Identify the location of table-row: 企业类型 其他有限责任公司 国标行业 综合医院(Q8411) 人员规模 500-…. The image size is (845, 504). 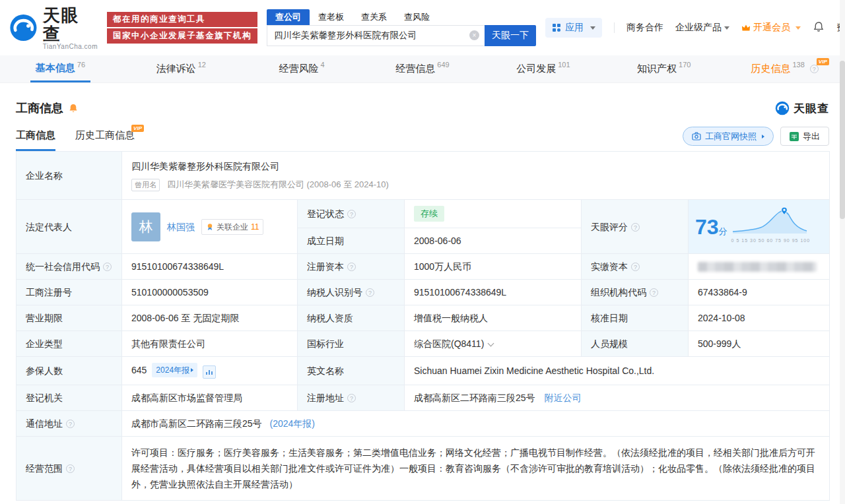
(423, 344).